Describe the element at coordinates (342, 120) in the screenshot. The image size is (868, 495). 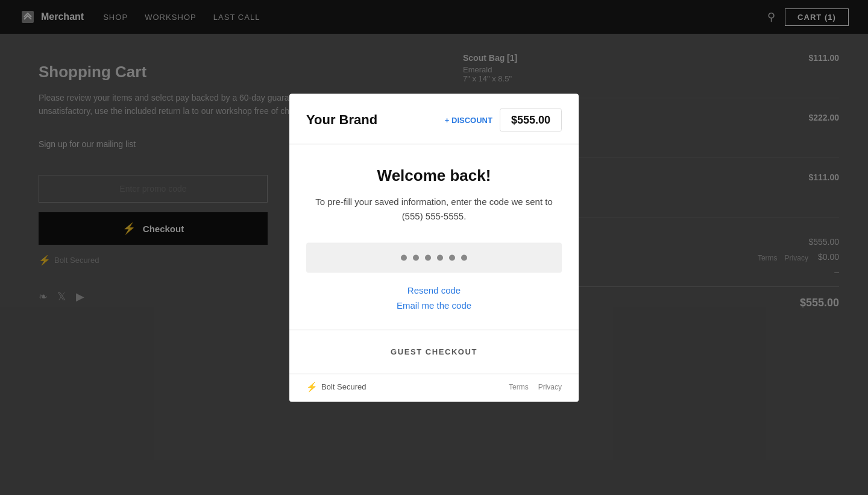
I see `modal-brand: Your Brand` at that location.